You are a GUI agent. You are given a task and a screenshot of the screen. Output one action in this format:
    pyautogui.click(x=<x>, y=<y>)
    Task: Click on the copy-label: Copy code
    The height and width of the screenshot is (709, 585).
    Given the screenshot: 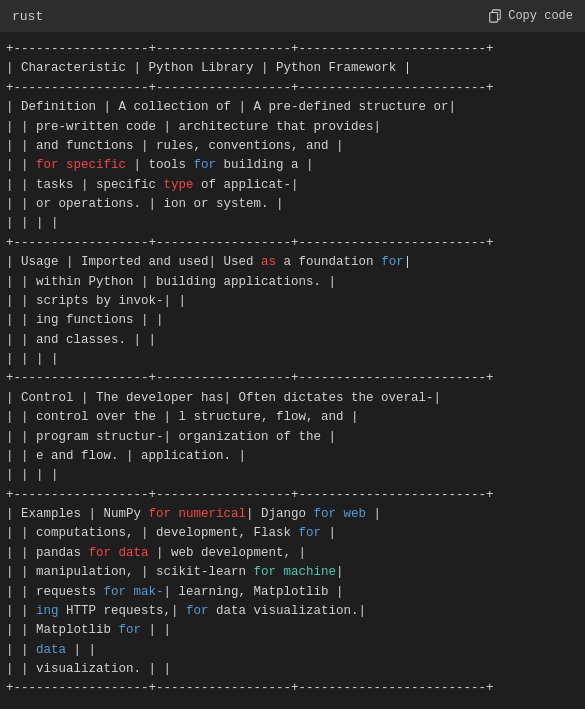 What is the action you would take?
    pyautogui.click(x=540, y=16)
    